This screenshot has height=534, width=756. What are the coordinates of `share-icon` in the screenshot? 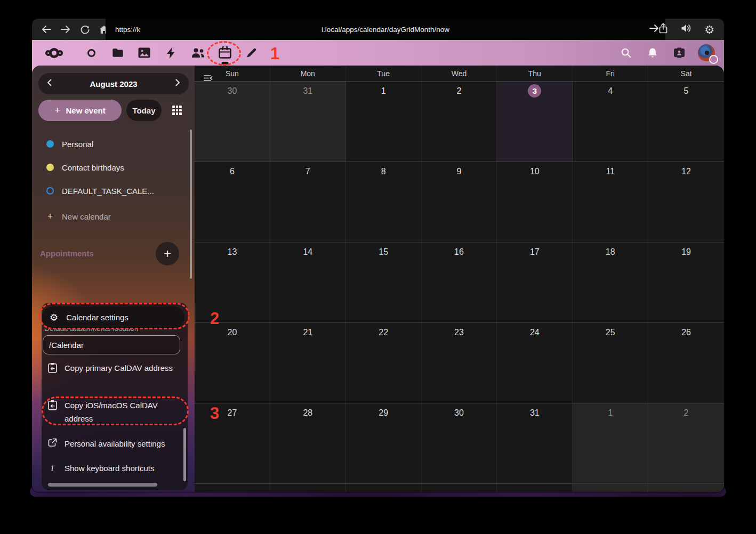 It's located at (663, 29).